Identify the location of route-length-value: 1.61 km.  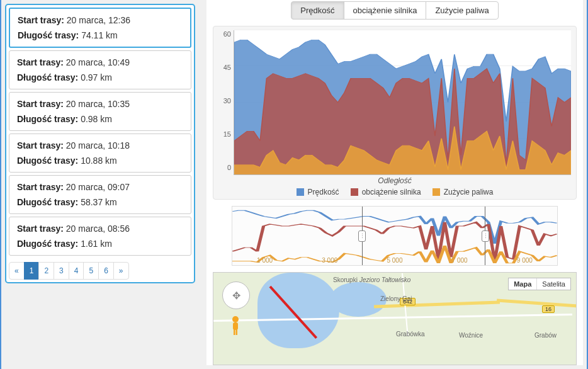
(96, 244).